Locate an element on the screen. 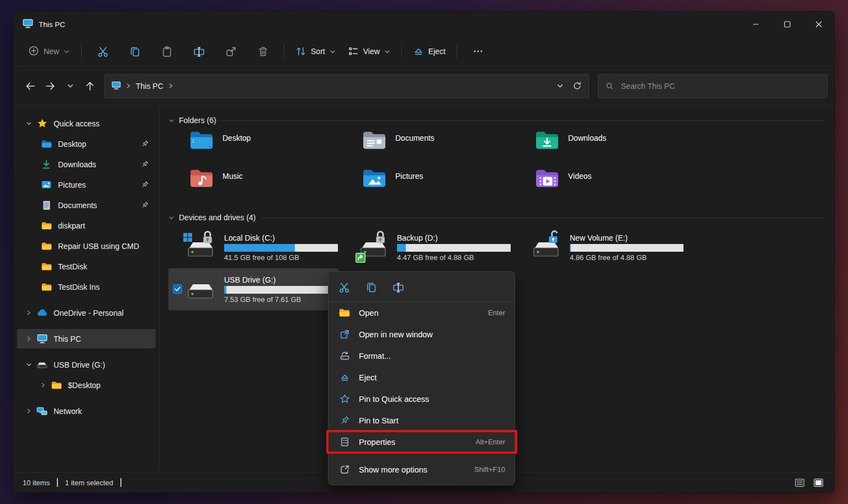 Image resolution: width=848 pixels, height=504 pixels. sidebar-item-label: Repair USB using CMD is located at coordinates (98, 246).